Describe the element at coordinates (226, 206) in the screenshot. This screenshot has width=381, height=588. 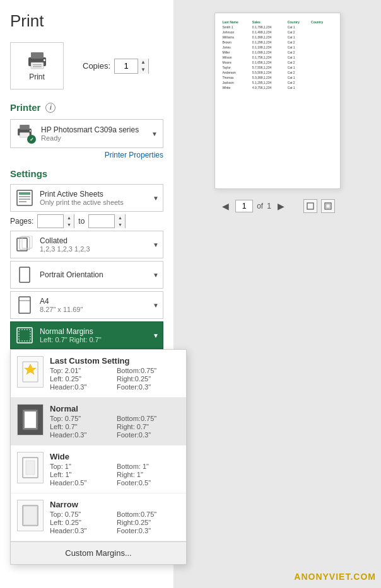
I see `prev-page-button: ◀` at that location.